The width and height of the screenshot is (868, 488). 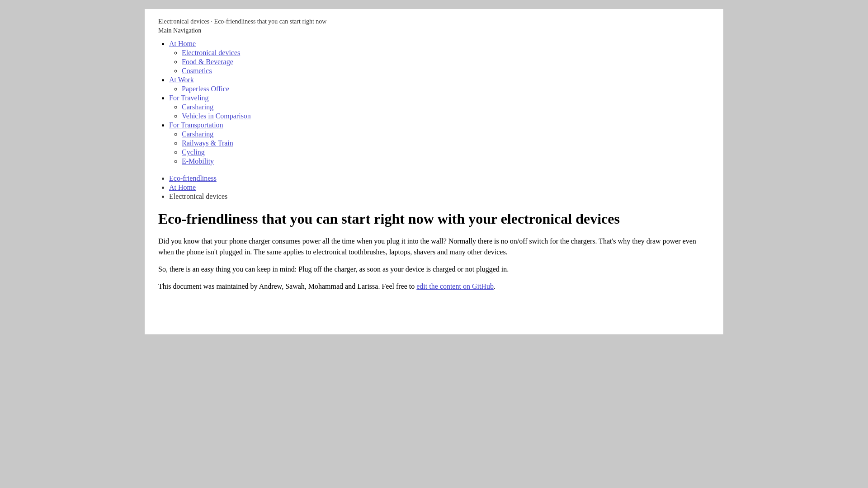 What do you see at coordinates (183, 187) in the screenshot?
I see `secondary-nav-link-at-home: At Home` at bounding box center [183, 187].